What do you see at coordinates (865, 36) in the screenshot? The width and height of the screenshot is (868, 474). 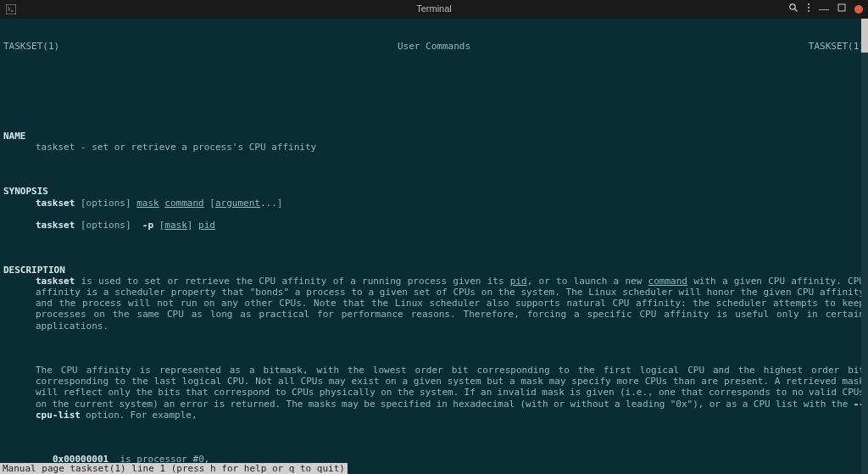 I see `scrollbar-thumb` at bounding box center [865, 36].